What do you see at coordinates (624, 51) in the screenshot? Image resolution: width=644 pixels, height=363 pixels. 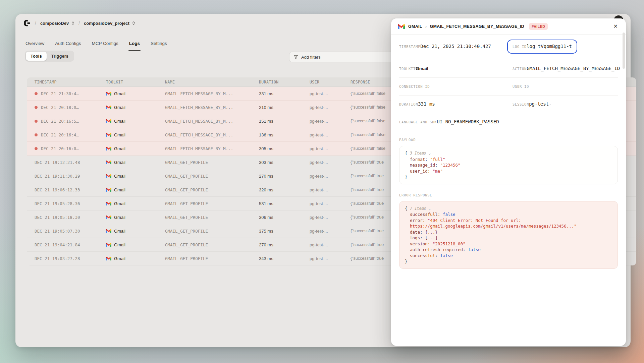 I see `panel-scrollbar` at bounding box center [624, 51].